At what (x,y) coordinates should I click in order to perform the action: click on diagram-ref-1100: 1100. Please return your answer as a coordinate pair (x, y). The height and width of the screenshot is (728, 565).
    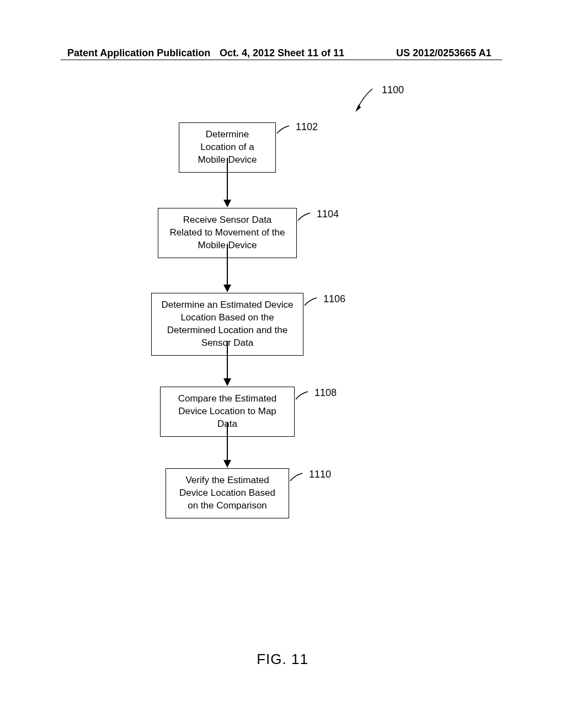
    Looking at the image, I should click on (393, 90).